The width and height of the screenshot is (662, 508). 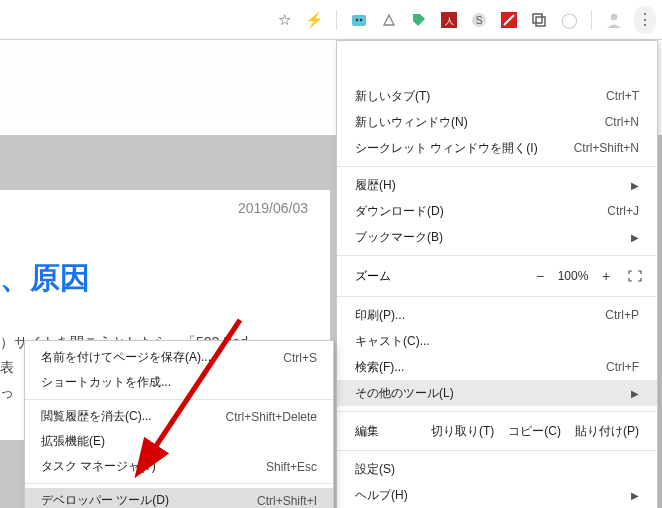 What do you see at coordinates (179, 498) in the screenshot?
I see `submenu-devtools: デベロッパー ツール(D)Ctrl+Shift+I` at bounding box center [179, 498].